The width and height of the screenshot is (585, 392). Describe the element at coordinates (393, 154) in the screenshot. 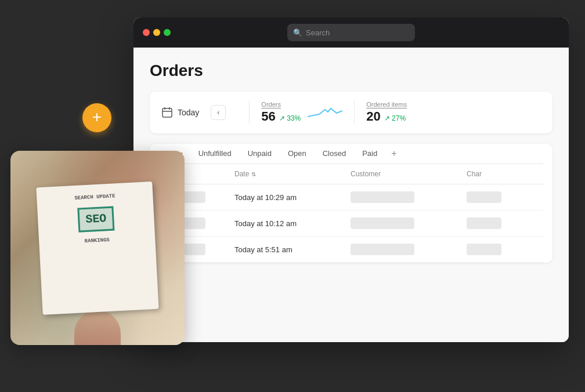

I see `add-filter-button: +` at that location.